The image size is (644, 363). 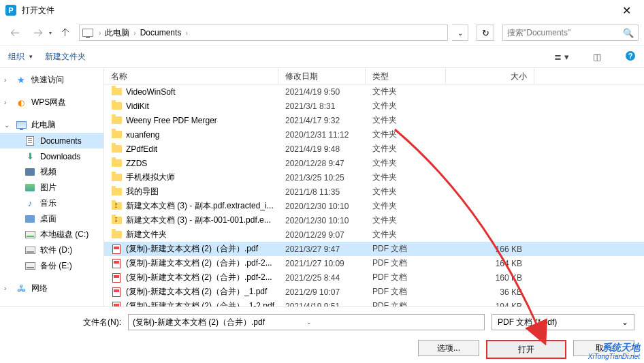 I want to click on file-row: 手机模拟大师2021/3/25 10:25文件夹, so click(x=374, y=177).